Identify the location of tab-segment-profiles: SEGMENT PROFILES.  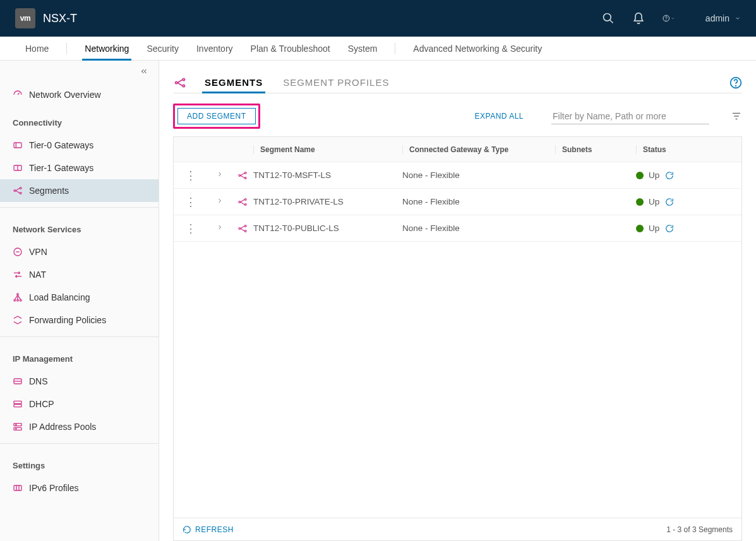
(336, 82).